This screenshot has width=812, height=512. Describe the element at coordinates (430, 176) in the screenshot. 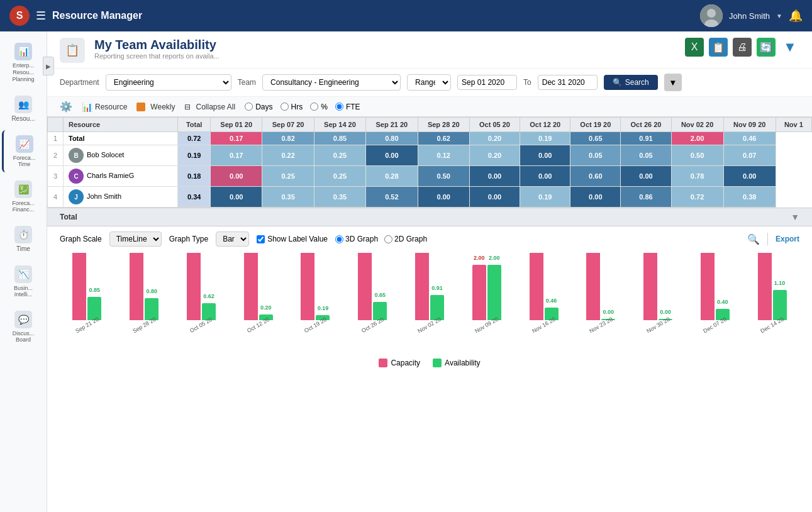

I see `table-row: 3CCharls RamieG0.180.000.250.250.280.500…` at that location.